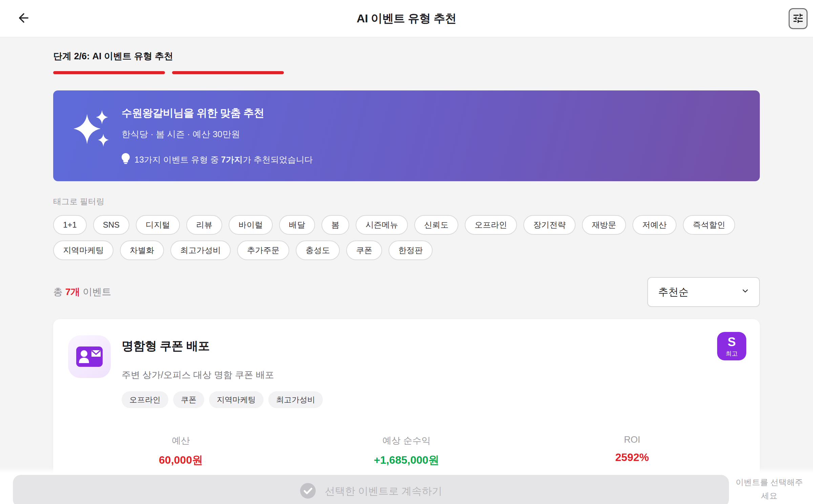 The height and width of the screenshot is (504, 813). Describe the element at coordinates (89, 357) in the screenshot. I see `contact-coupon-icon` at that location.